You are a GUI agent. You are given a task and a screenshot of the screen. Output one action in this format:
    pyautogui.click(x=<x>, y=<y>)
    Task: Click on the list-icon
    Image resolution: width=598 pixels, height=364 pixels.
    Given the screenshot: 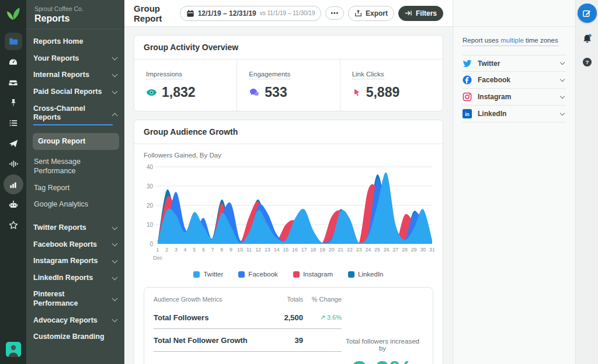 What is the action you would take?
    pyautogui.click(x=13, y=123)
    